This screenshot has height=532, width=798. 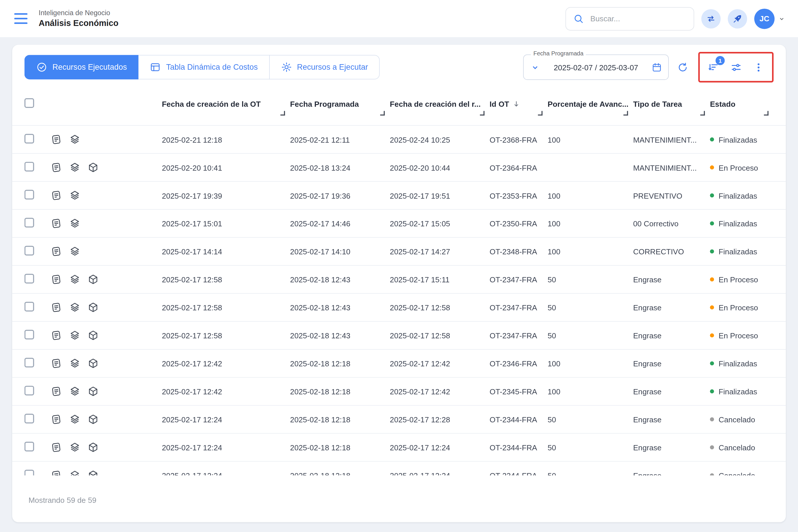 I want to click on cell-ot-created: 2025-02-21 12:18, so click(x=226, y=139).